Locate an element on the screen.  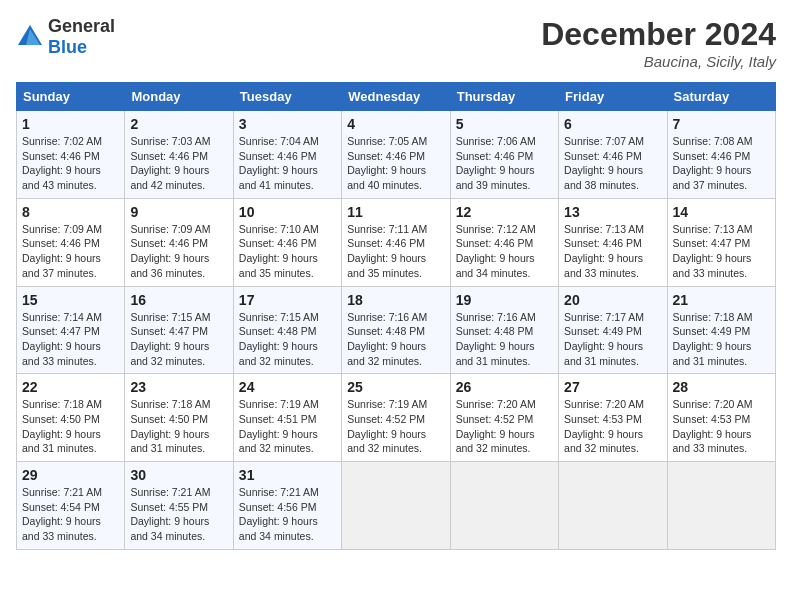
day-info: Sunrise: 7:05 AM Sunset: 4:46 PM Dayligh… is located at coordinates (396, 164).